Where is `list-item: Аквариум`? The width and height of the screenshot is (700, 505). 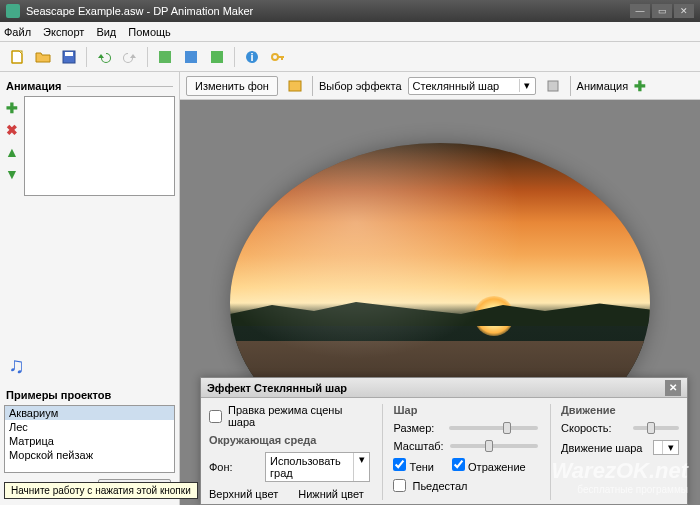
list-item: Аквариум is located at coordinates (90, 413).